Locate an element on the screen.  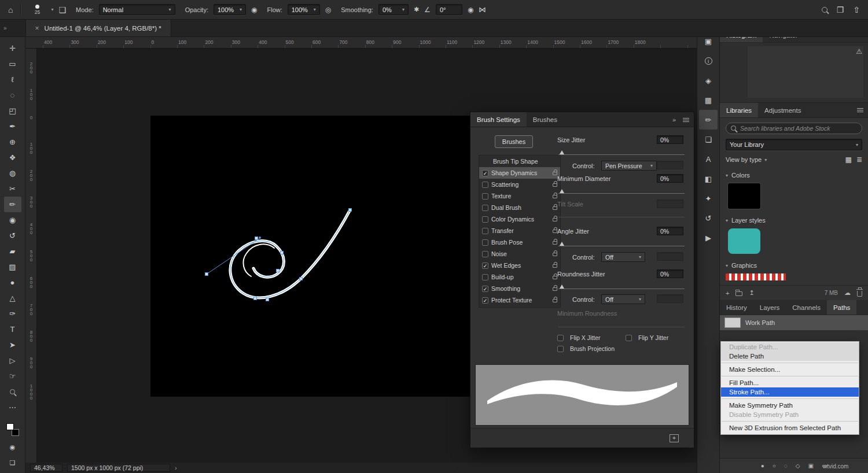
checkbox-brush-pose is located at coordinates (485, 243).